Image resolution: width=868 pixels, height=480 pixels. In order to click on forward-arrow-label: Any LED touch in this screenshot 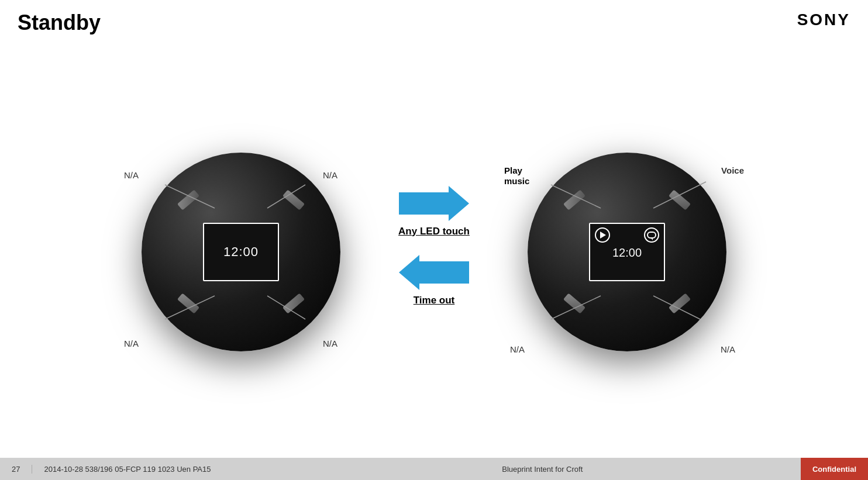, I will do `click(434, 232)`.